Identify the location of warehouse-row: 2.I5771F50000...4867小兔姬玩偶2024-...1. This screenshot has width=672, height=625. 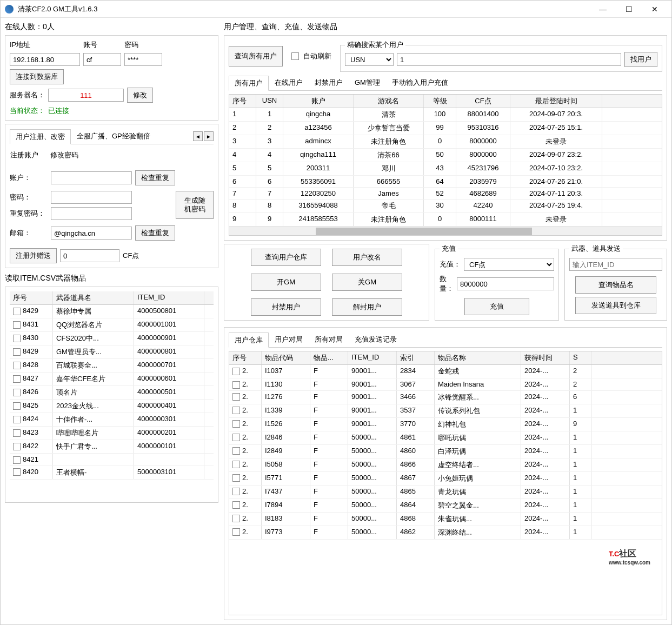
(445, 479).